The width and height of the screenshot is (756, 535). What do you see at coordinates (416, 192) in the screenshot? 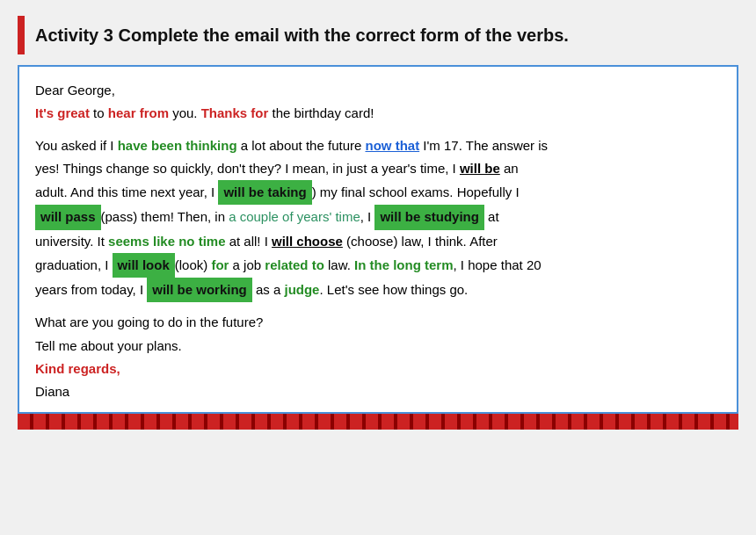
I see `my-final: ) my final school exams. Hopefully I` at bounding box center [416, 192].